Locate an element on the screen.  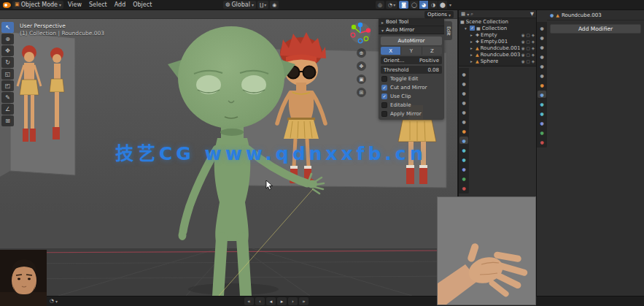
outliner-row-empty: ▸ ✚ Empty ◉ ▢ ◈ is located at coordinates (497, 35).